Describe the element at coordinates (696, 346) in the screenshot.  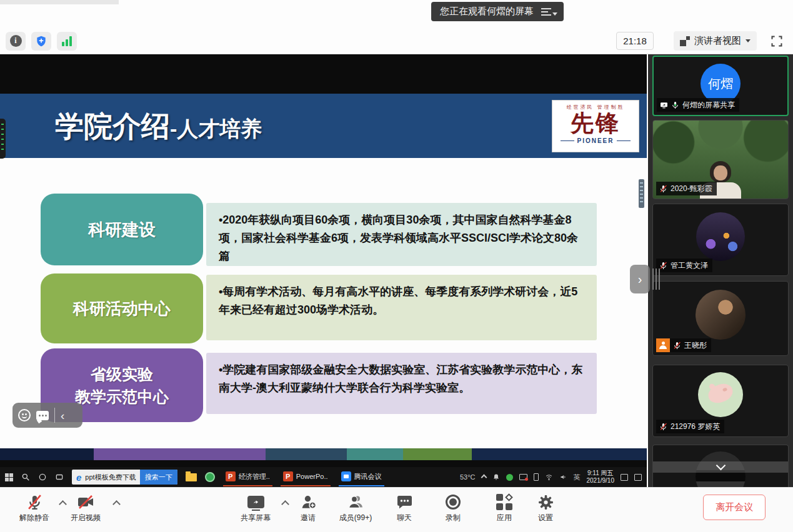
I see `participant-name: 王晓彤` at that location.